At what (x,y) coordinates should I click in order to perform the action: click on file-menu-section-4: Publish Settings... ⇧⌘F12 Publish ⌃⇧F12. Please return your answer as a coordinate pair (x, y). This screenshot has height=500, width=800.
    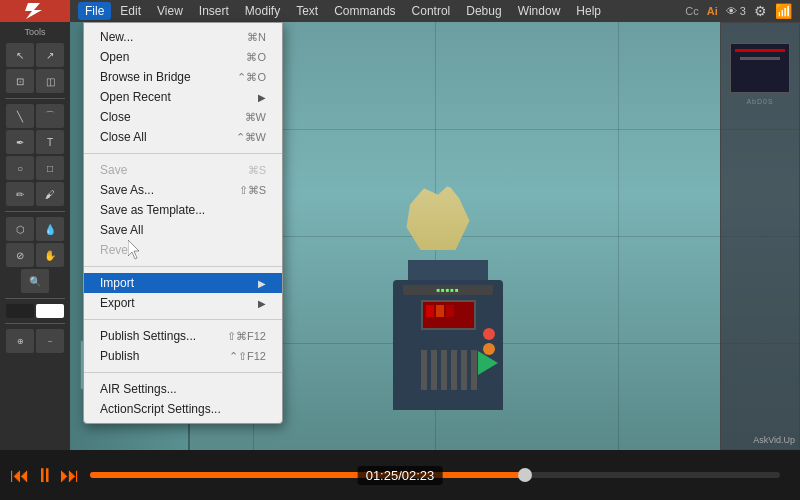
    Looking at the image, I should click on (183, 346).